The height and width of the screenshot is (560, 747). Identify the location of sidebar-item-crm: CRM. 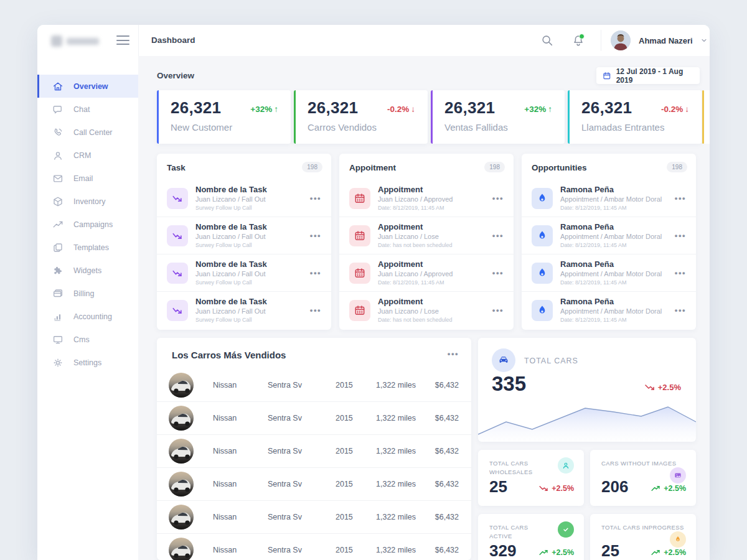
(88, 156).